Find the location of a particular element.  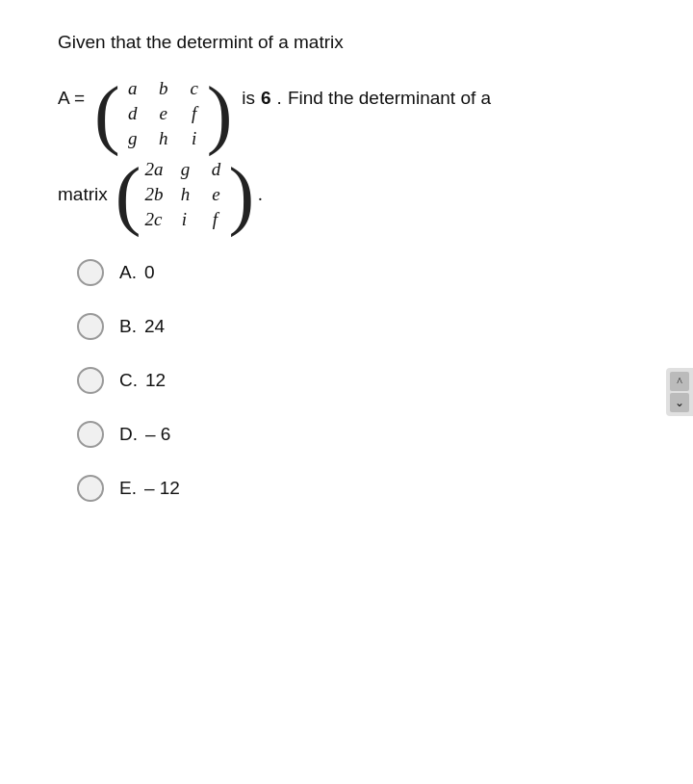

question-header: Given that the determint of a matrix is located at coordinates (356, 42).